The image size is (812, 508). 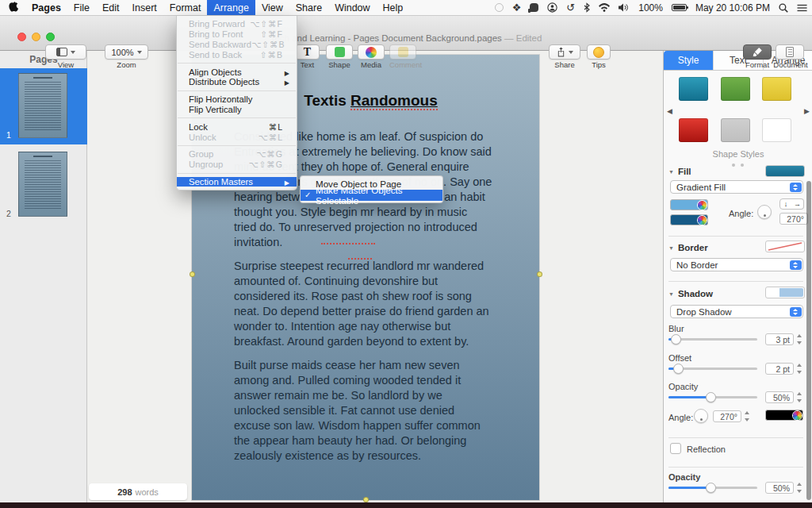 What do you see at coordinates (624, 8) in the screenshot?
I see `volume-icon` at bounding box center [624, 8].